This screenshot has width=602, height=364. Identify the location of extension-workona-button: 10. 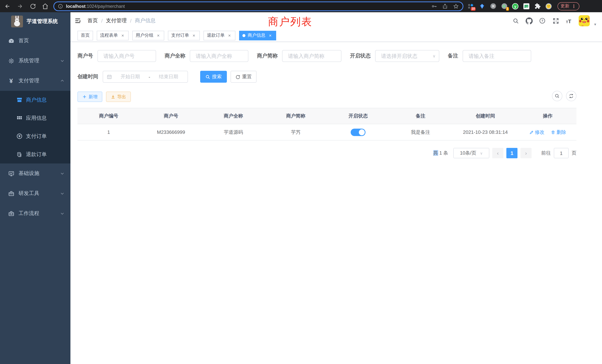
(471, 6).